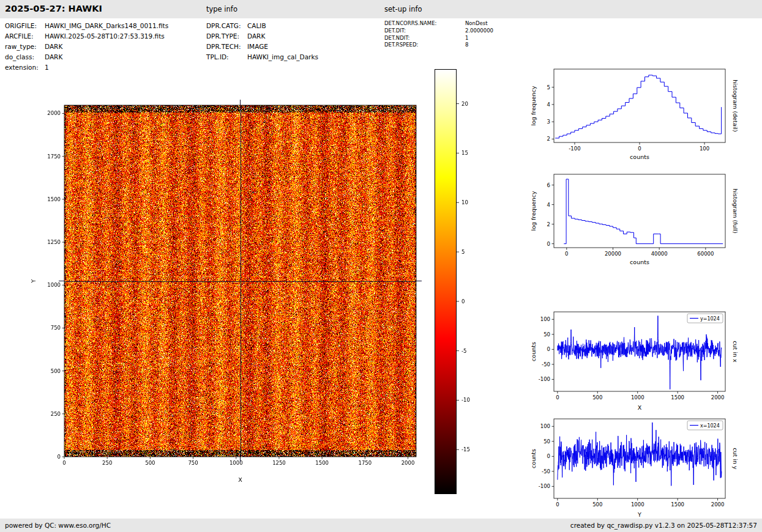  I want to click on histogram-detail-plot: -10001002345countslog frequencyhistogram…, so click(633, 118).